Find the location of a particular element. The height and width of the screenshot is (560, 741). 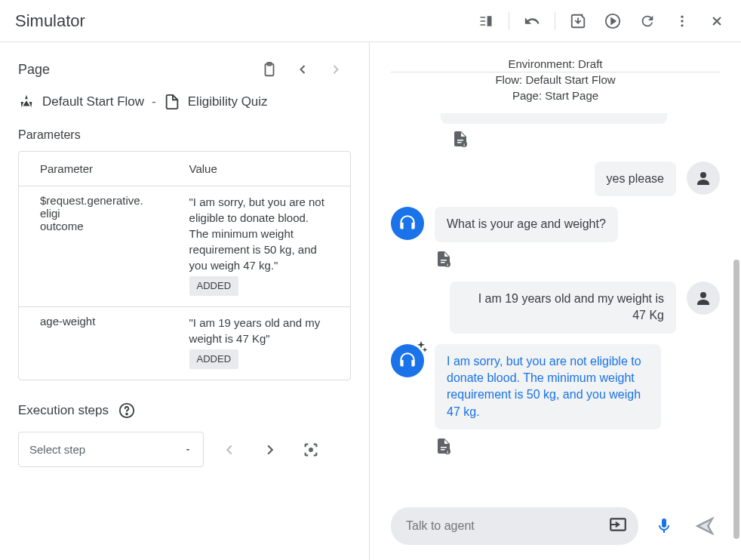

col-parameter: Parameter is located at coordinates (94, 169).